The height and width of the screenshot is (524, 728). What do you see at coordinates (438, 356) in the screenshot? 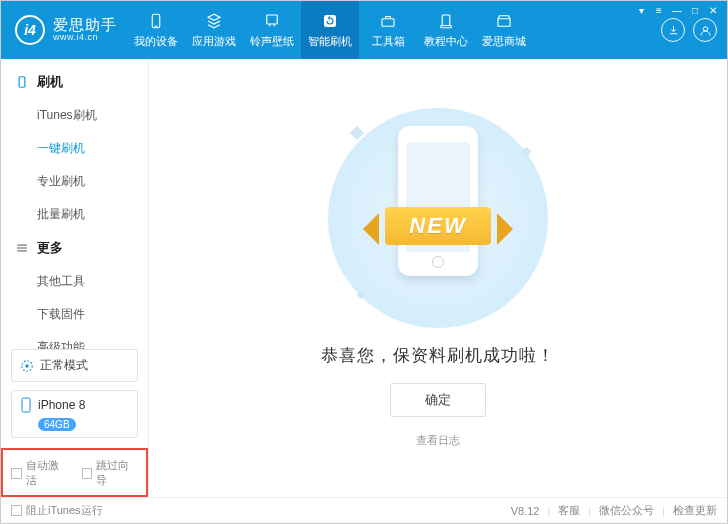
I see `success-message: 恭喜您，保资料刷机成功啦！` at bounding box center [438, 356].